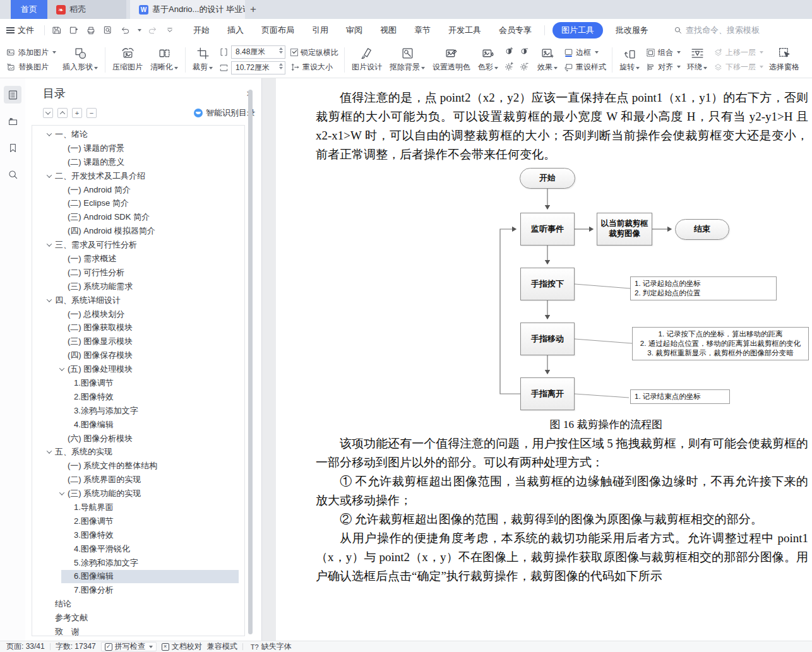 The image size is (812, 652). Describe the element at coordinates (138, 300) in the screenshot. I see `toc-item: 四、系统详细设计` at that location.